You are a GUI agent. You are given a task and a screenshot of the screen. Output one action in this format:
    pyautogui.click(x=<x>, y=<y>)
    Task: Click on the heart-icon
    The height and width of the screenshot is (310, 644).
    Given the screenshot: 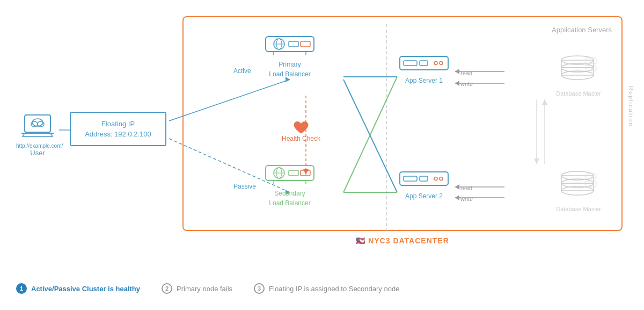 What is the action you would take?
    pyautogui.click(x=301, y=128)
    